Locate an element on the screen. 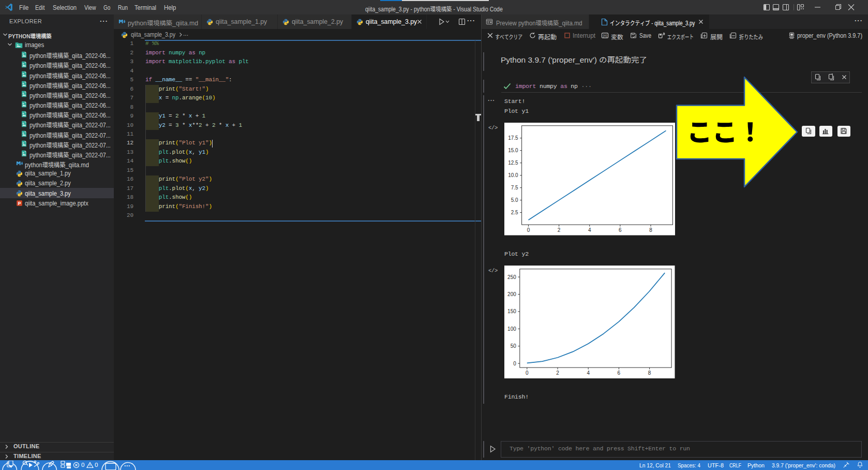 The image size is (868, 470). svg-text: (x) is located at coordinates (605, 36).